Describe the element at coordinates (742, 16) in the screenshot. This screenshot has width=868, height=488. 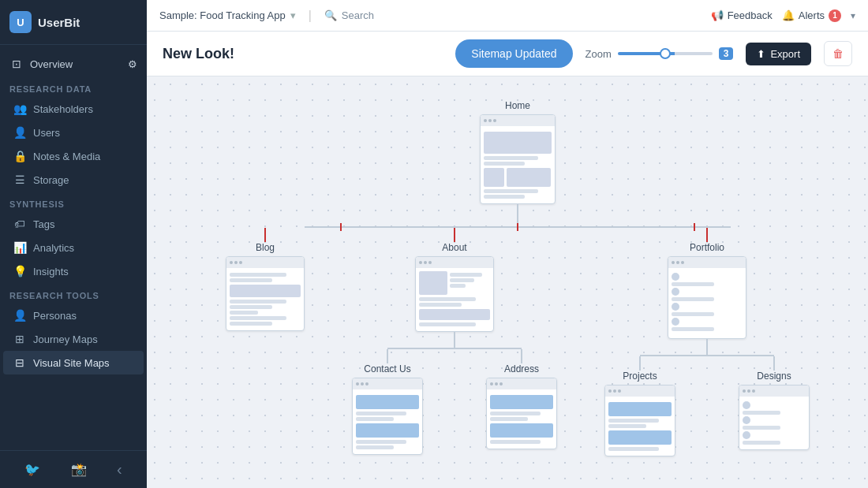
I see `feedback-button: 📢 Feedback` at that location.